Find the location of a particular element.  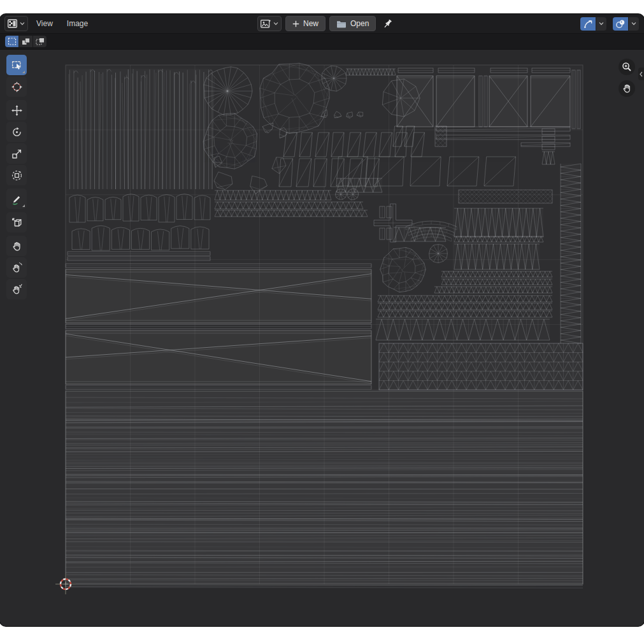

editor-header: View Image is located at coordinates (322, 24).